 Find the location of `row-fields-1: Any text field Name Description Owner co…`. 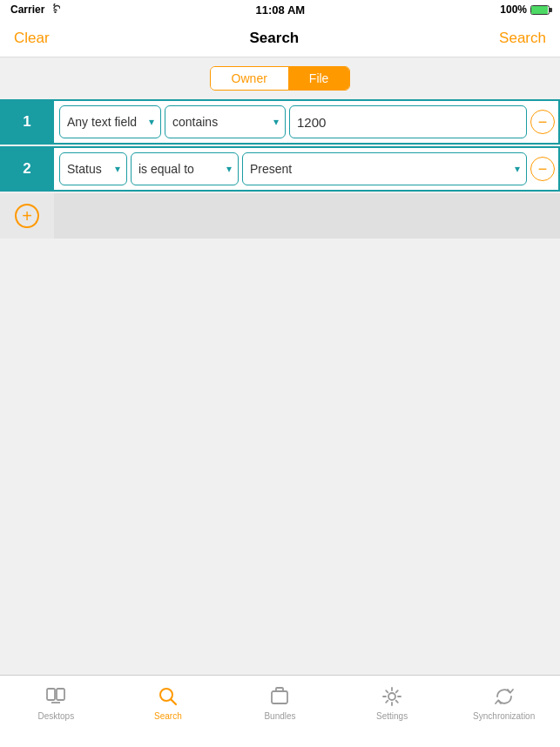

row-fields-1: Any text field Name Description Owner co… is located at coordinates (307, 122).